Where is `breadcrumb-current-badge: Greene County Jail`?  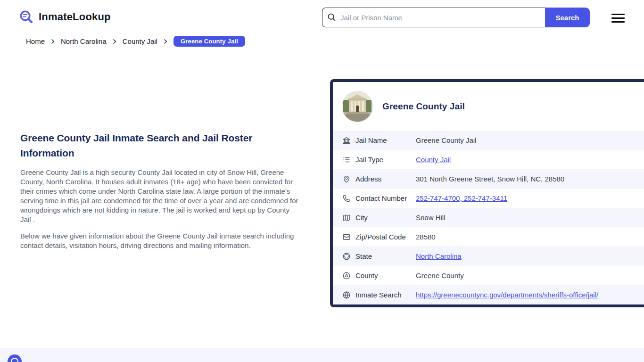 breadcrumb-current-badge: Greene County Jail is located at coordinates (209, 41).